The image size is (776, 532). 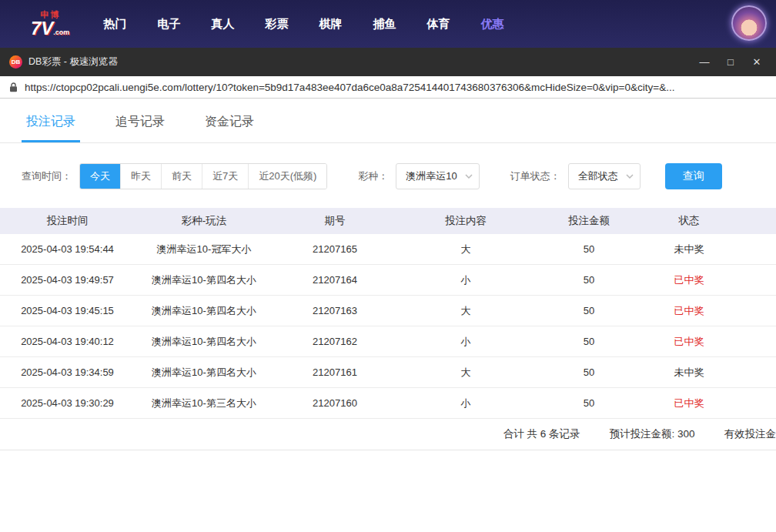 I want to click on table-header-row: 投注时间 彩种-玩法 期号 投注内容 投注金额 状态, so click(x=388, y=221).